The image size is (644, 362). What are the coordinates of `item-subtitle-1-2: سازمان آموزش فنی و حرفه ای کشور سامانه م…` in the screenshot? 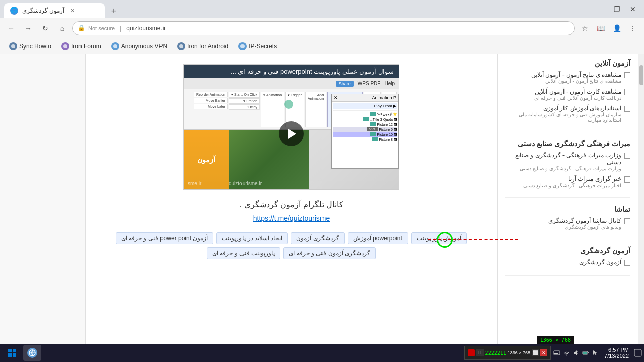 It's located at (564, 117).